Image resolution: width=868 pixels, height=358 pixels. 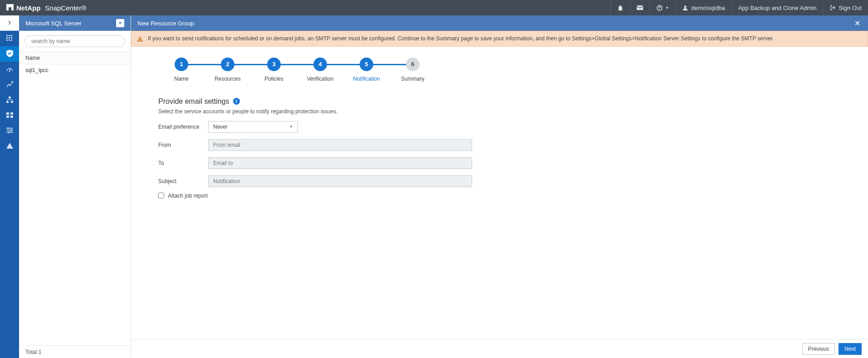 What do you see at coordinates (10, 85) in the screenshot?
I see `chart-icon` at bounding box center [10, 85].